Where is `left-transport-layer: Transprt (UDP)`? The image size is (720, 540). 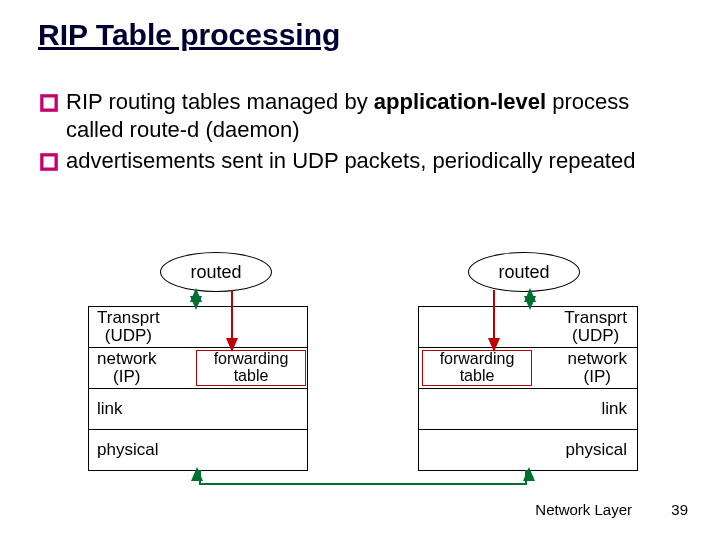
left-transport-layer: Transprt (UDP) is located at coordinates (198, 327).